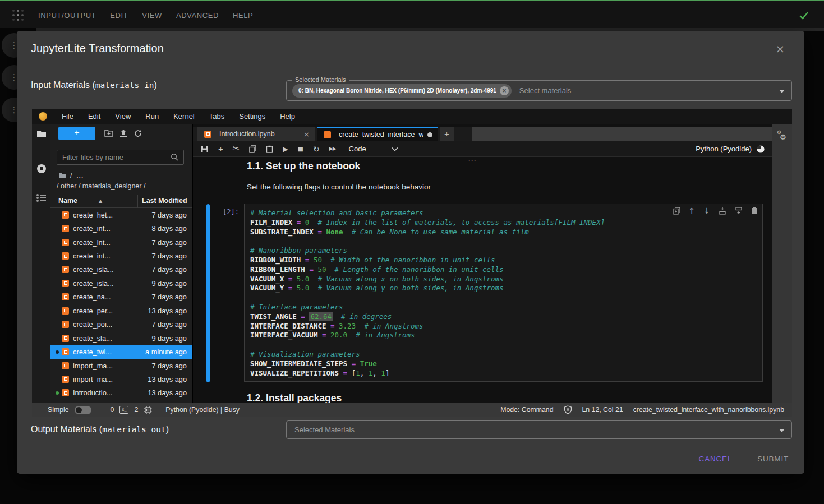 The image size is (824, 504). What do you see at coordinates (109, 133) in the screenshot?
I see `new-folder-icon` at bounding box center [109, 133].